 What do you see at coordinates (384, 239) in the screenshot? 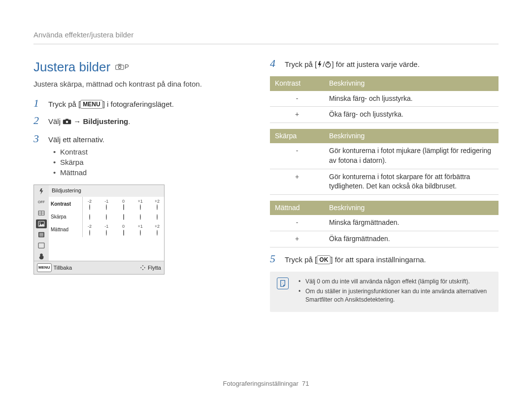
I see `table-row: +Öka färgmättnaden.` at bounding box center [384, 239].